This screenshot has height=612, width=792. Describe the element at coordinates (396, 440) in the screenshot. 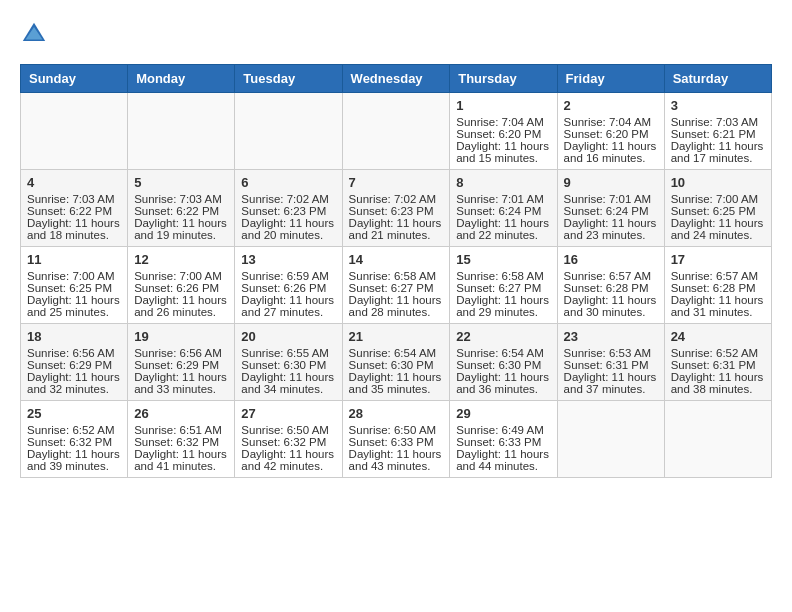

I see `calendar-cell: 28Sunrise: 6:50 AMSunset: 6:33 PMDayligh…` at that location.